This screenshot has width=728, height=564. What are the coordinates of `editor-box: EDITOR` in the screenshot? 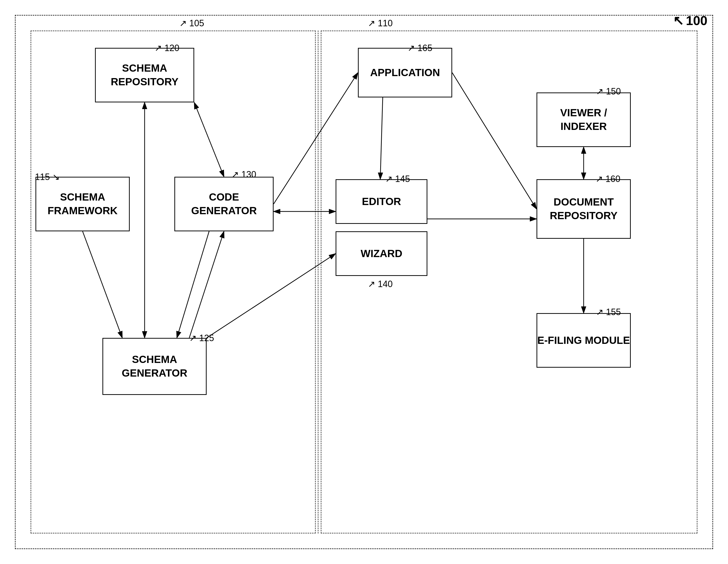 It's located at (381, 202).